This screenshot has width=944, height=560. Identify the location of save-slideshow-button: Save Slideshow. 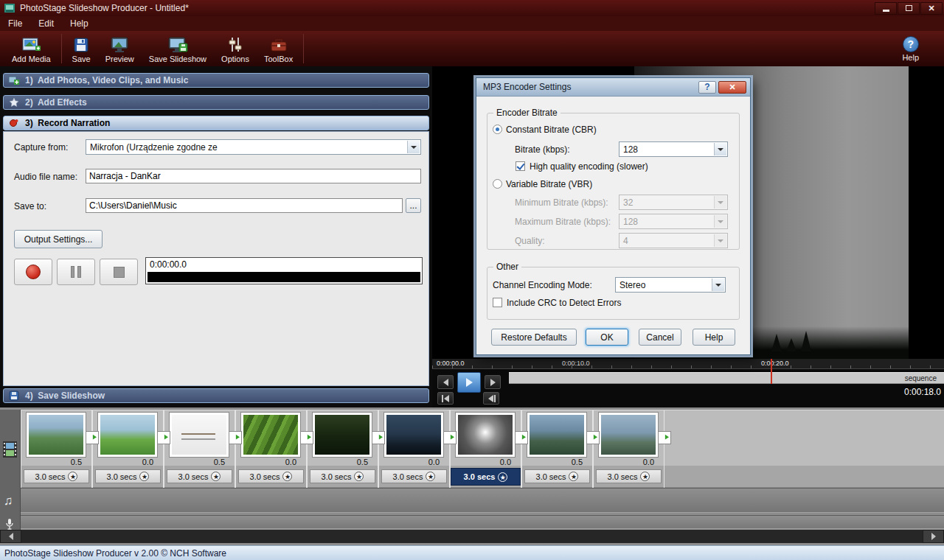
(178, 49).